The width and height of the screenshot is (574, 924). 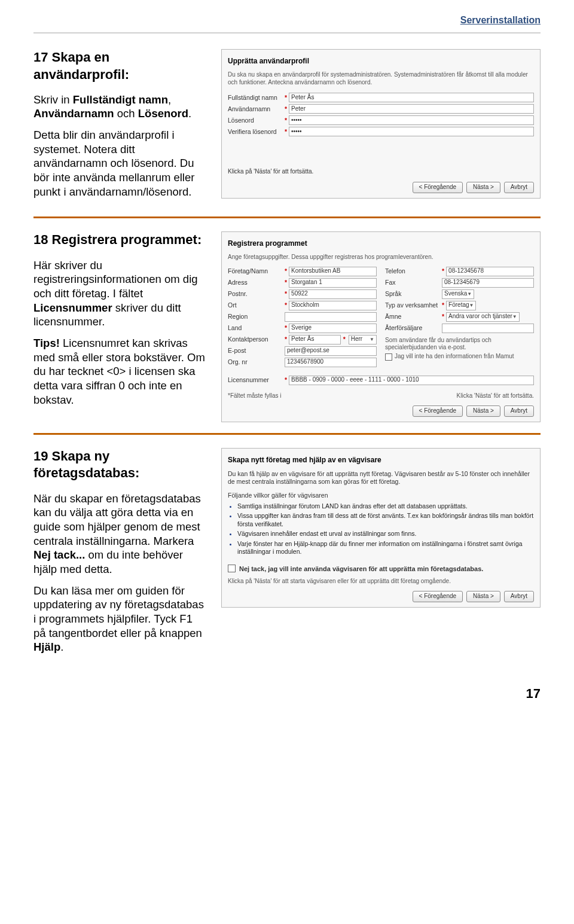 I want to click on t: Licensnummer, so click(x=73, y=307).